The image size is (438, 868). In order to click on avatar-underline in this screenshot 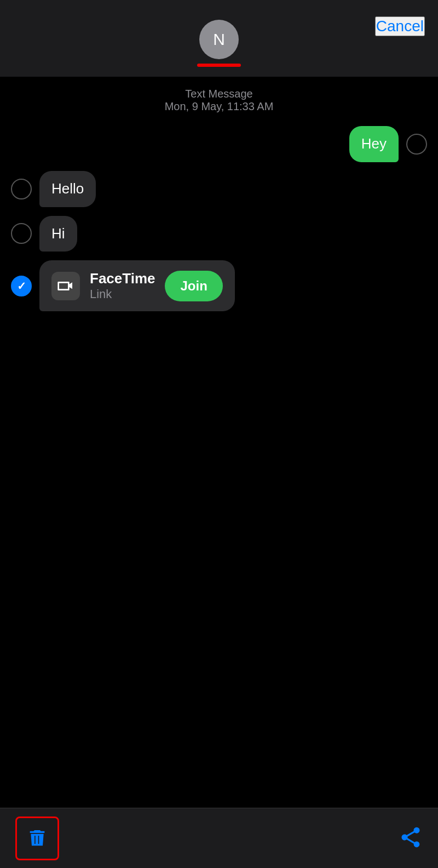, I will do `click(219, 65)`.